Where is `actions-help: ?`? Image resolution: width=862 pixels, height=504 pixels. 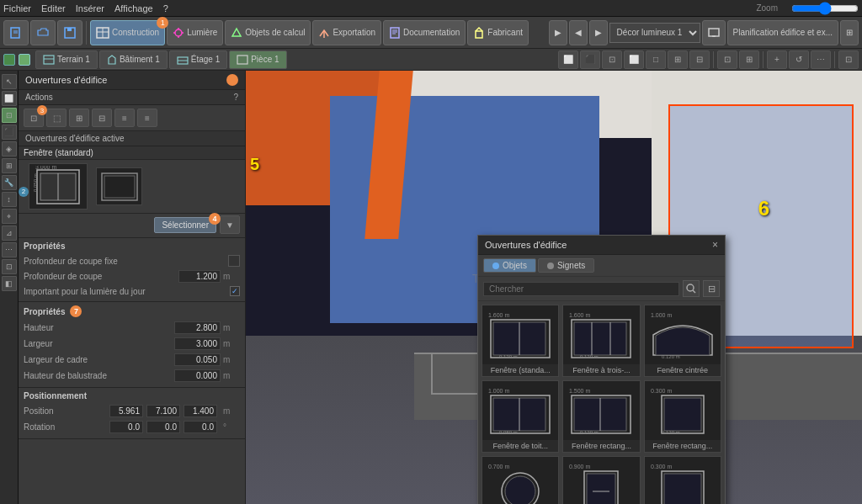 actions-help: ? is located at coordinates (236, 98).